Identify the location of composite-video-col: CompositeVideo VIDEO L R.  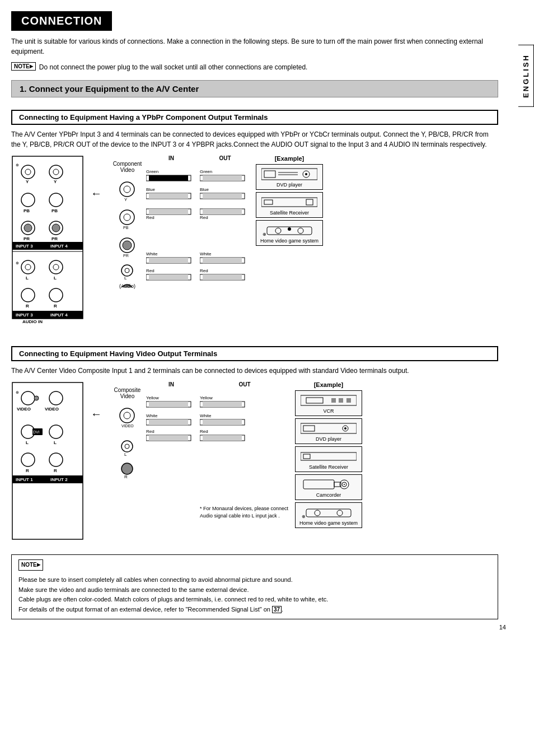
(128, 440).